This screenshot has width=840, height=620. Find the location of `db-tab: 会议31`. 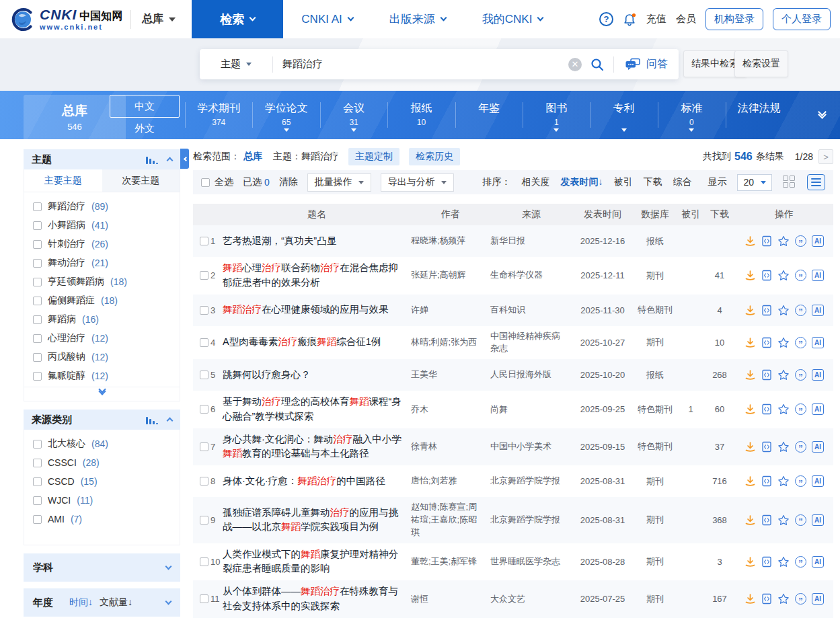

db-tab: 会议31 is located at coordinates (354, 115).